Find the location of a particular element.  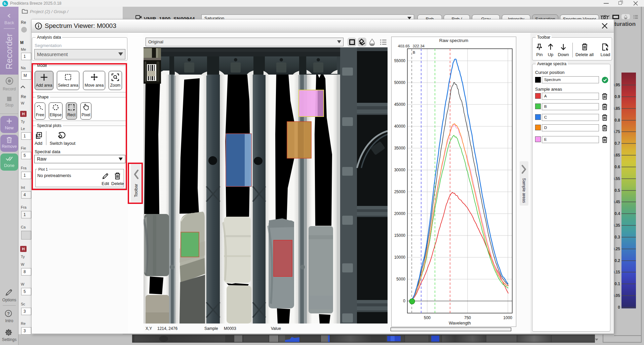

svg-text: 500 is located at coordinates (427, 318).